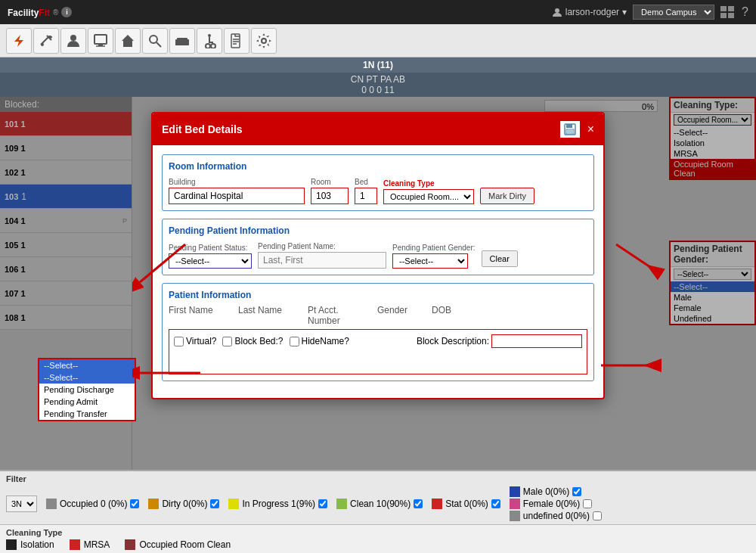 Image resolution: width=756 pixels, height=553 pixels. Describe the element at coordinates (378, 352) in the screenshot. I see `patient-data-row: Virtual? Block Bed:? HideName?` at that location.